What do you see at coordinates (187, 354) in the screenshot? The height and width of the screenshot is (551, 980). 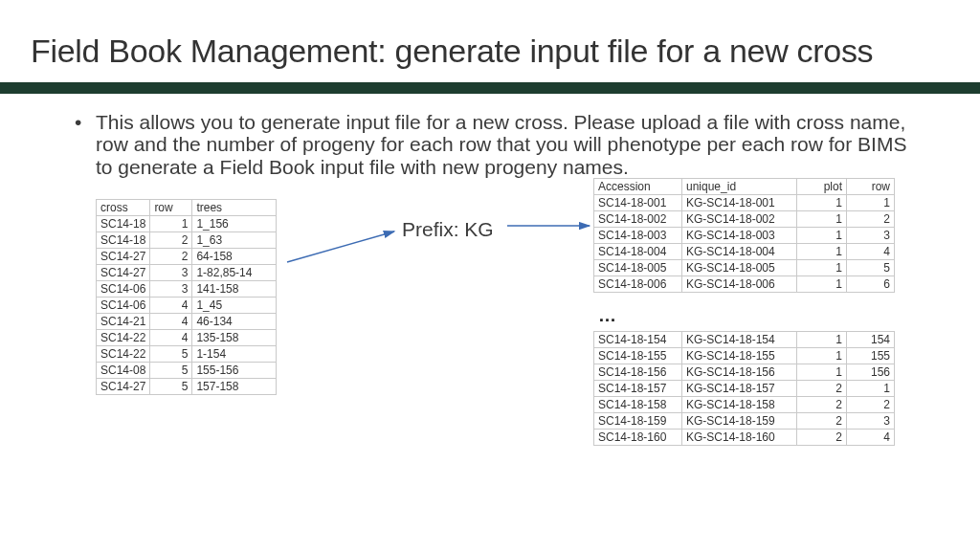 I see `table-row: SC14-2251-154` at bounding box center [187, 354].